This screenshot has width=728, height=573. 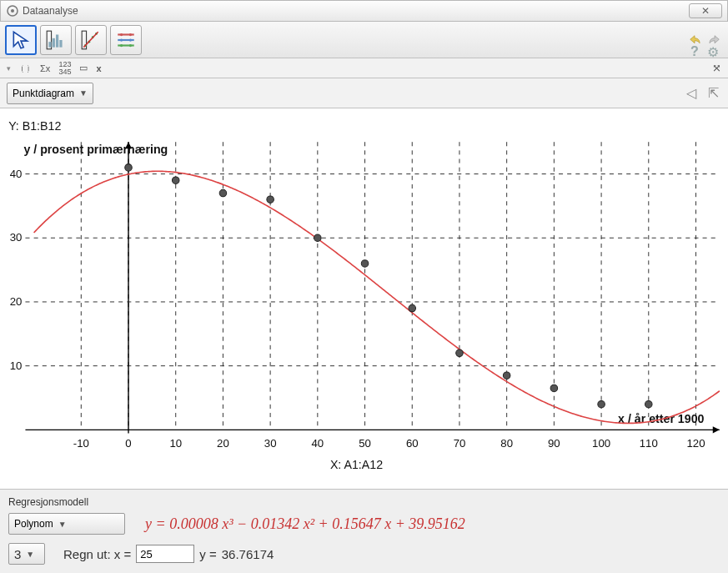 I want to click on dropdown-marker-icon: ▾, so click(x=8, y=68).